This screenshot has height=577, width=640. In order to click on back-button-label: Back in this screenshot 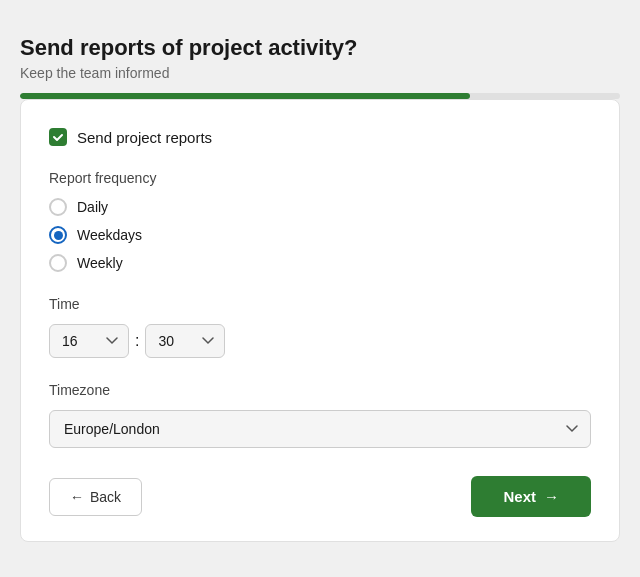, I will do `click(106, 497)`.